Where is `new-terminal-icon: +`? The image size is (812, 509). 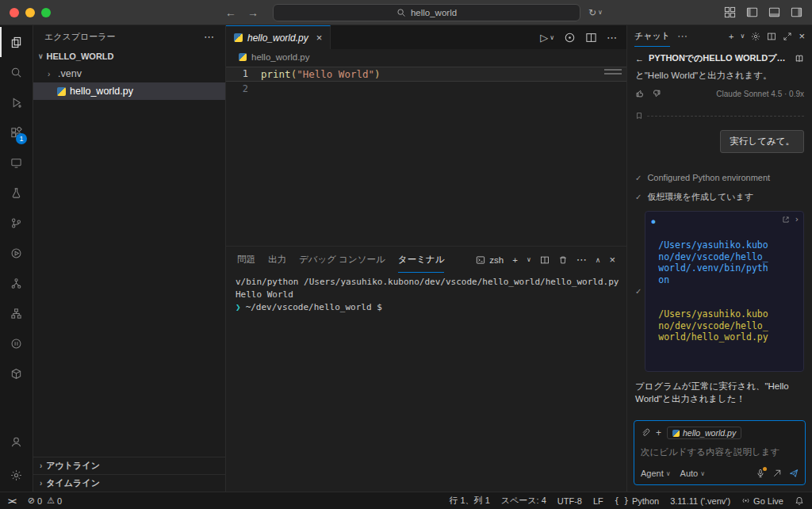
new-terminal-icon: + is located at coordinates (515, 260).